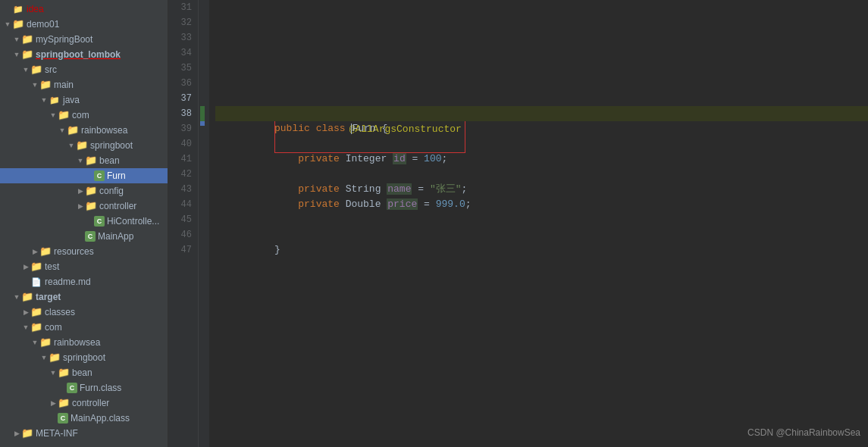 The image size is (868, 447). Describe the element at coordinates (83, 236) in the screenshot. I see `sidebar-item-mainapp: C MainApp` at that location.